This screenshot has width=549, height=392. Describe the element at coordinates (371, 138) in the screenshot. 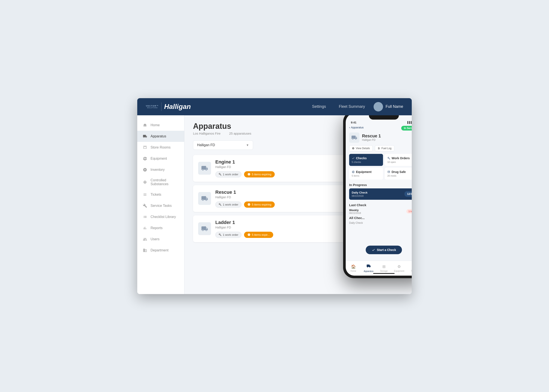

I see `phone-apparatus-details: Rescue 1 Halligan FD` at that location.